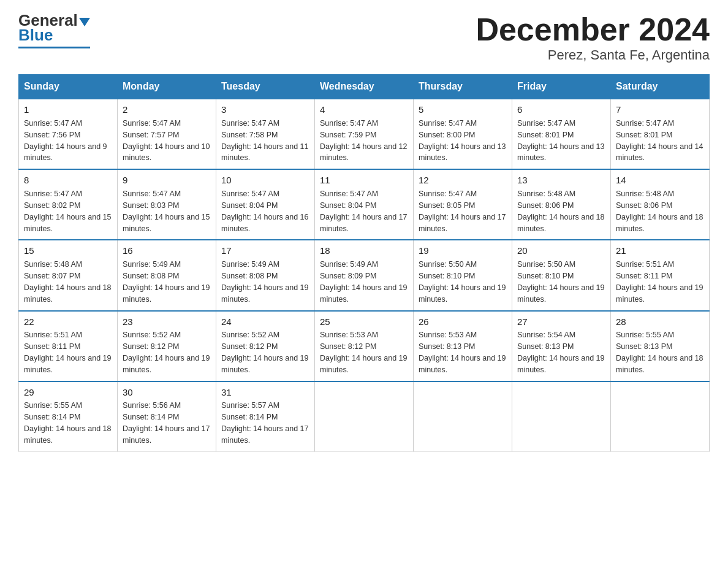 This screenshot has width=728, height=563. What do you see at coordinates (167, 393) in the screenshot?
I see `day-number: 30` at bounding box center [167, 393].